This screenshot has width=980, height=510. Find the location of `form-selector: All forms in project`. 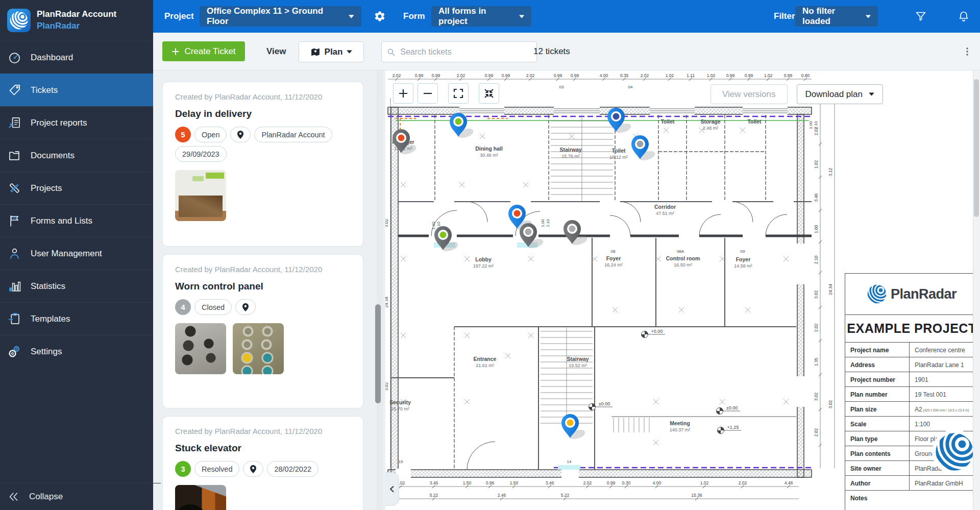

form-selector: All forms in project is located at coordinates (481, 16).